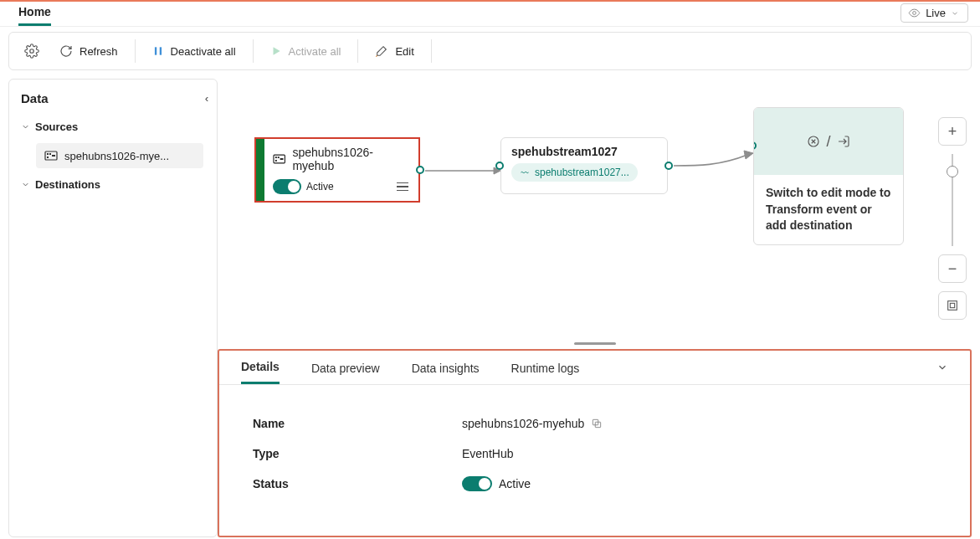  I want to click on refresh-label: Refresh, so click(99, 52).